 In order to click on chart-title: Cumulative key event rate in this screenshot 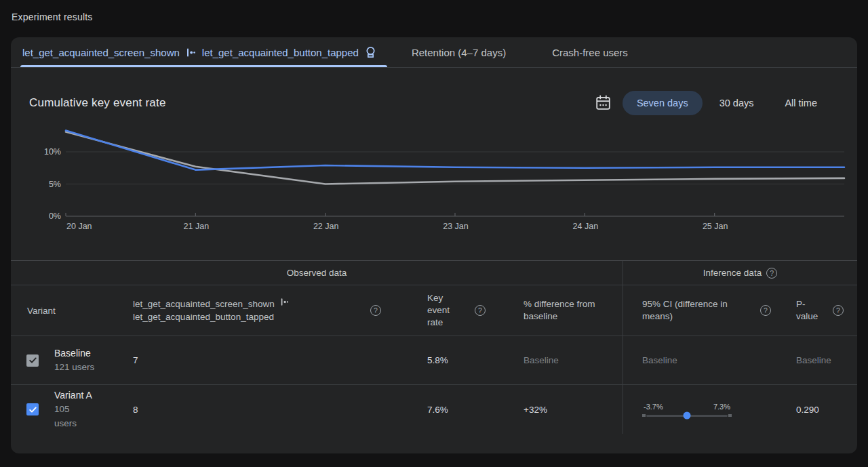, I will do `click(98, 103)`.